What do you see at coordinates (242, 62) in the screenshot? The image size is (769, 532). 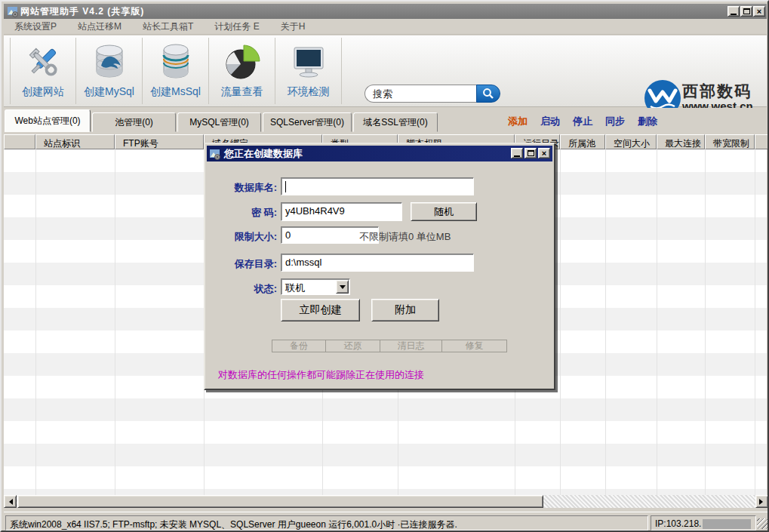 I see `pie-chart-icon` at bounding box center [242, 62].